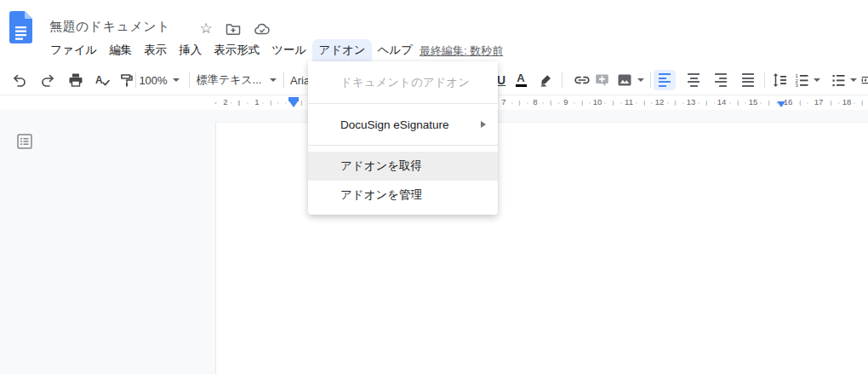 The image size is (868, 374). What do you see at coordinates (403, 83) in the screenshot?
I see `addons-menu-item-0: ドキュメントのアドオン` at bounding box center [403, 83].